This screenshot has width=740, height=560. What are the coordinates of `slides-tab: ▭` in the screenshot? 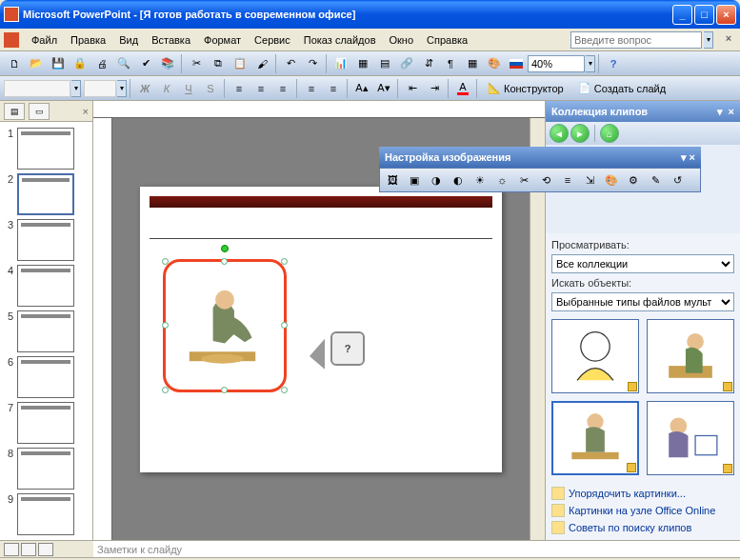 It's located at (39, 111).